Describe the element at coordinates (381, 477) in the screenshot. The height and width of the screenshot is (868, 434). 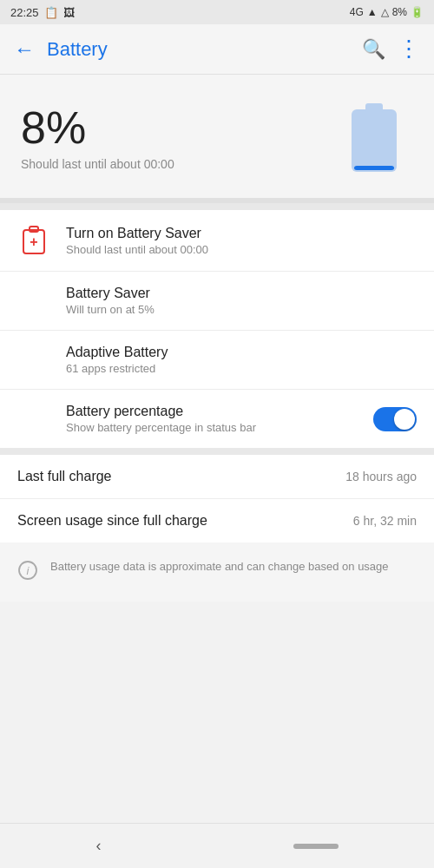
I see `last-full-charge-value: 18 hours ago` at that location.